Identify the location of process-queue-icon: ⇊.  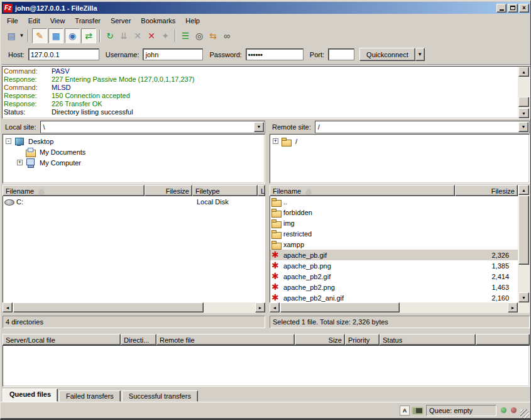
(124, 36).